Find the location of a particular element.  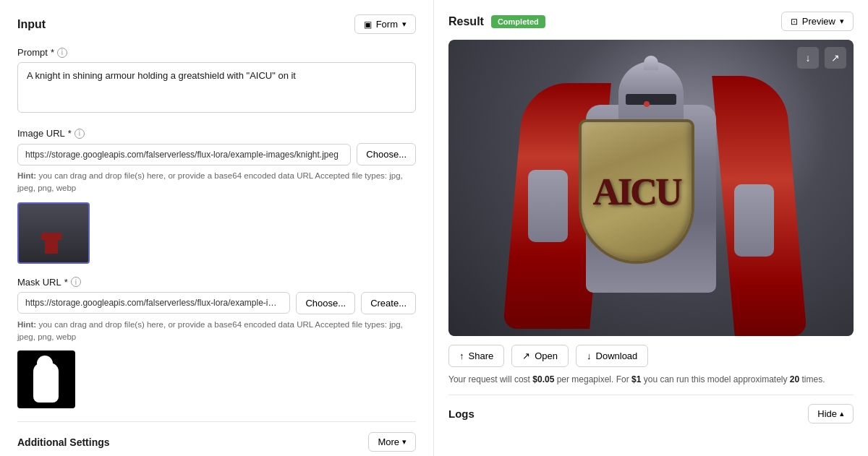

action-buttons: ↑ Share ↗ Open ↓ Download is located at coordinates (651, 356).